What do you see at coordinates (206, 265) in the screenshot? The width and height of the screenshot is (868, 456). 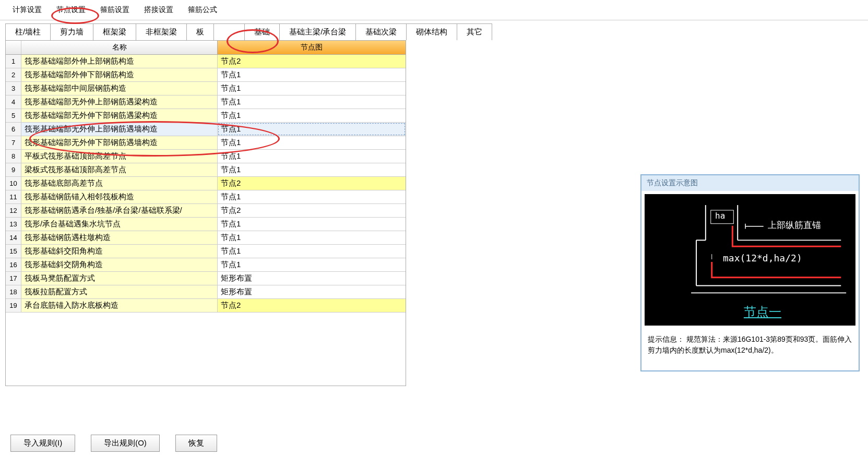 I see `table-row: 16筏形基础斜交阴角构造节点1` at bounding box center [206, 265].